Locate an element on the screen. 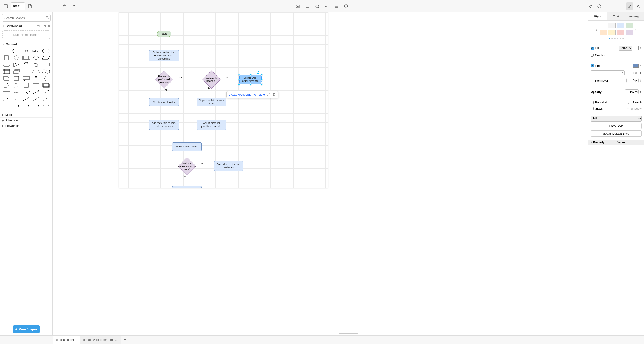  shape-arrow is located at coordinates (46, 92).